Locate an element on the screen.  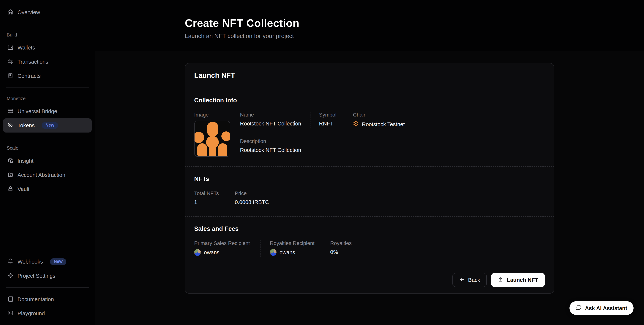
package-search-icon is located at coordinates (10, 161).